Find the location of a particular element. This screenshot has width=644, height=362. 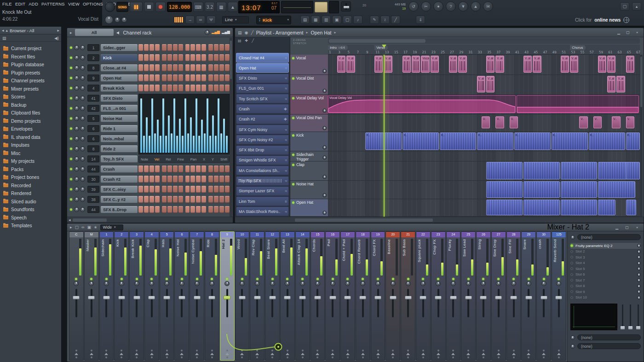

mixer-strip-break-kick: 3Break Kick is located at coordinates (137, 296).